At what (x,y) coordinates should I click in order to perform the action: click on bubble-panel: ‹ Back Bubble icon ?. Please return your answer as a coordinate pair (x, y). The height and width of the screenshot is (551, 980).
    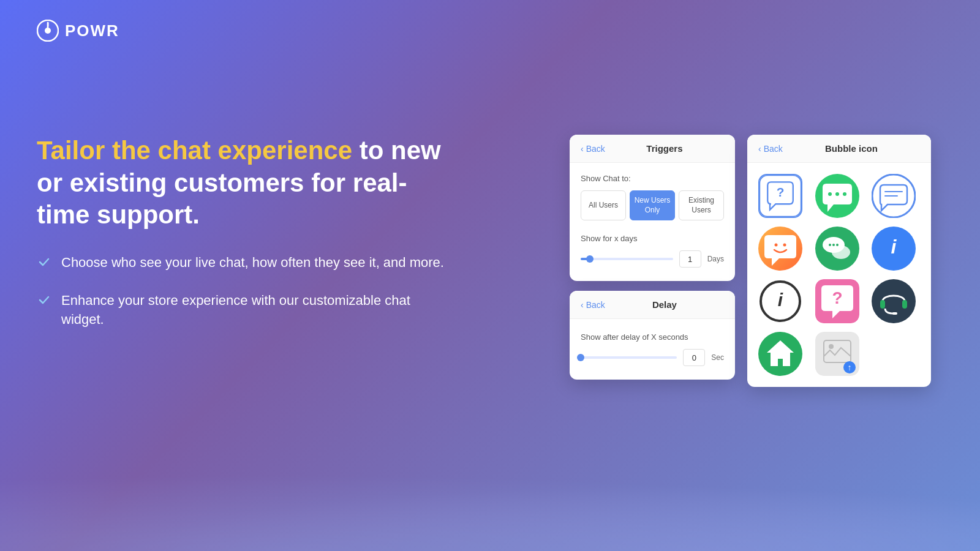
    Looking at the image, I should click on (839, 261).